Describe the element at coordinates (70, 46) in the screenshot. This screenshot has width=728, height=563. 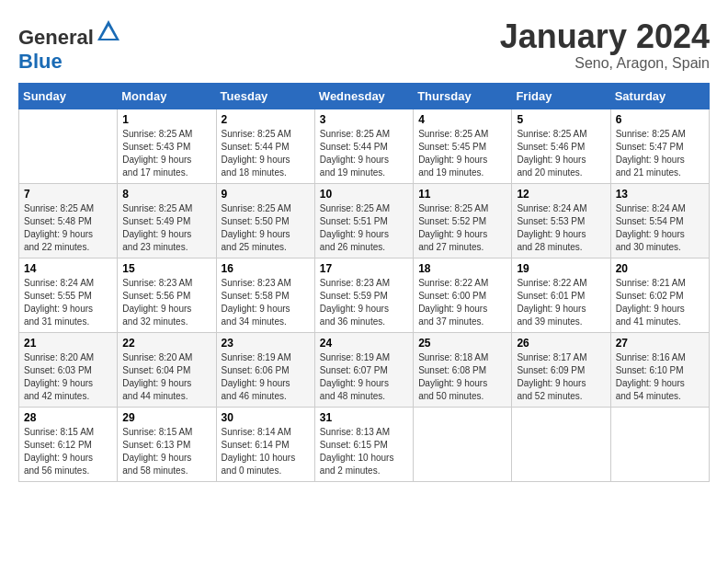
I see `logo: General Blue` at that location.